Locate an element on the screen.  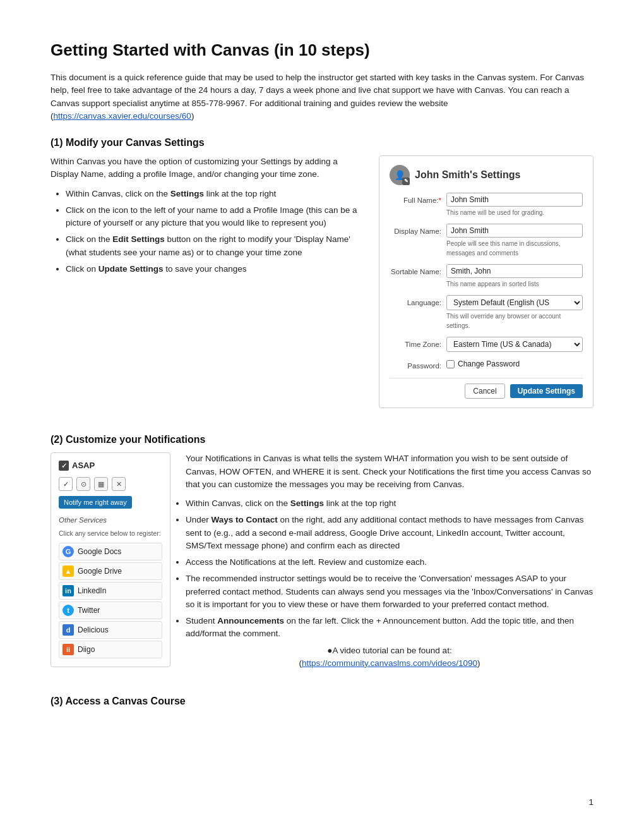
sortable-name-hint: This name appears in sorted lists is located at coordinates (515, 284).